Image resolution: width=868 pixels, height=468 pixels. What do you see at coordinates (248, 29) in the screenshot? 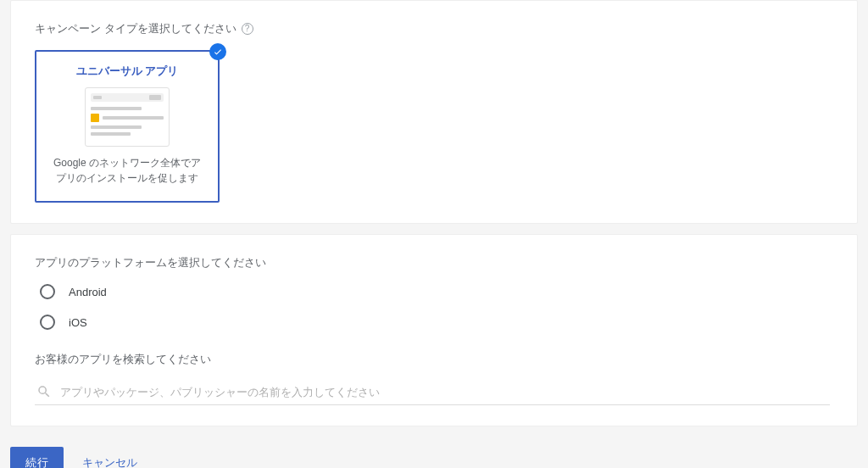
I see `help-icon: ?` at bounding box center [248, 29].